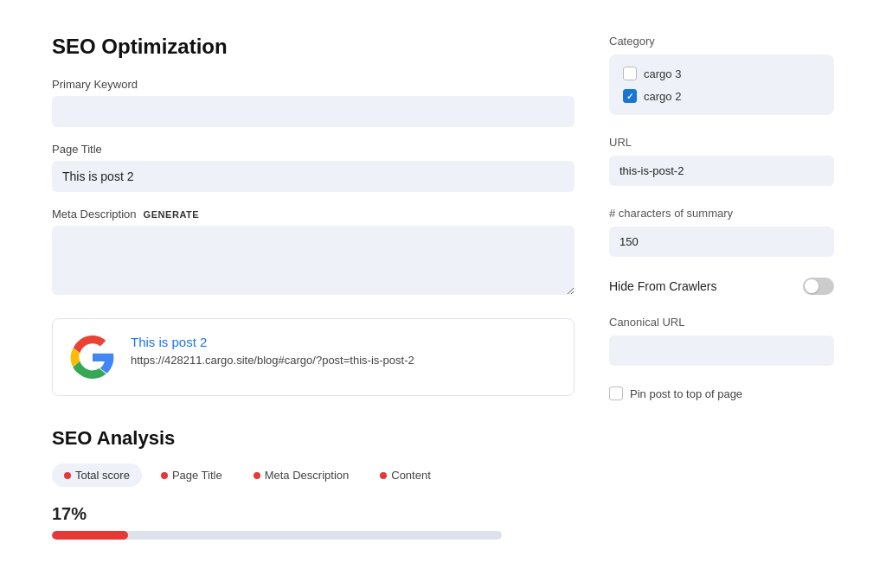 This screenshot has height=588, width=886. What do you see at coordinates (722, 242) in the screenshot?
I see `summary-input` at bounding box center [722, 242].